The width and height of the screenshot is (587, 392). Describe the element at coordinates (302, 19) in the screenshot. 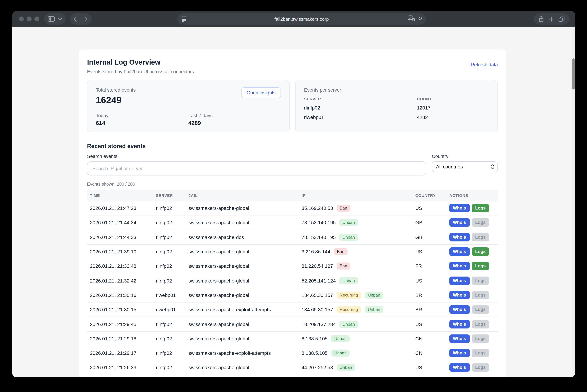

I see `address-bar: fail2ban.swissmakers.corp A 文` at that location.